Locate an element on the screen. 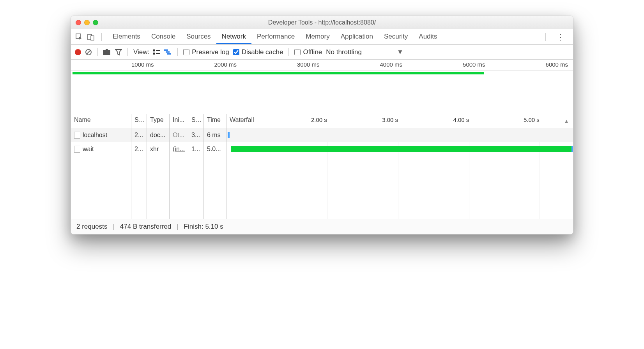 The height and width of the screenshot is (349, 644). col-type: Type doc...xhr is located at coordinates (158, 167).